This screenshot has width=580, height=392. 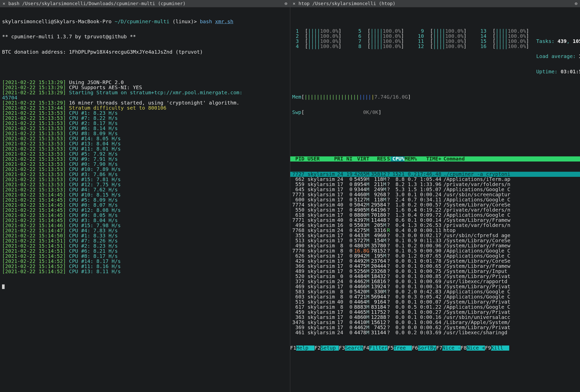 I want to click on log-line: [2021-02-22 15:14:51] CPU #7: 8.26 H/s, so click(x=145, y=241).